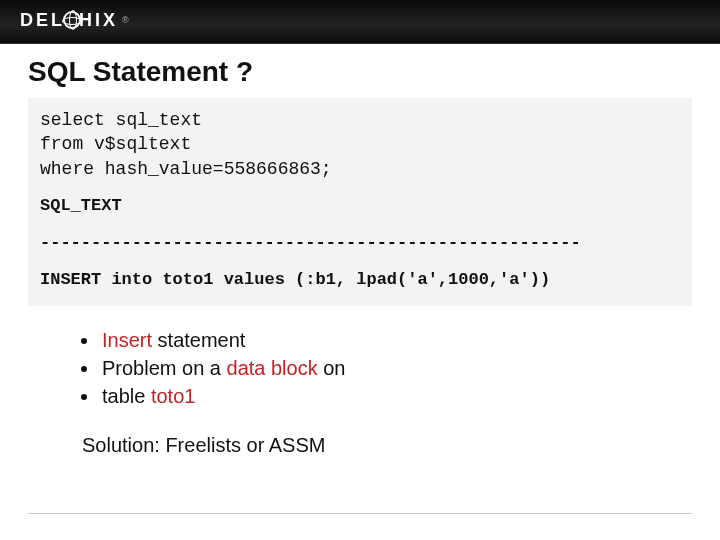 The width and height of the screenshot is (720, 540). Describe the element at coordinates (360, 22) in the screenshot. I see `header-bar: DEL HIX ®` at that location.